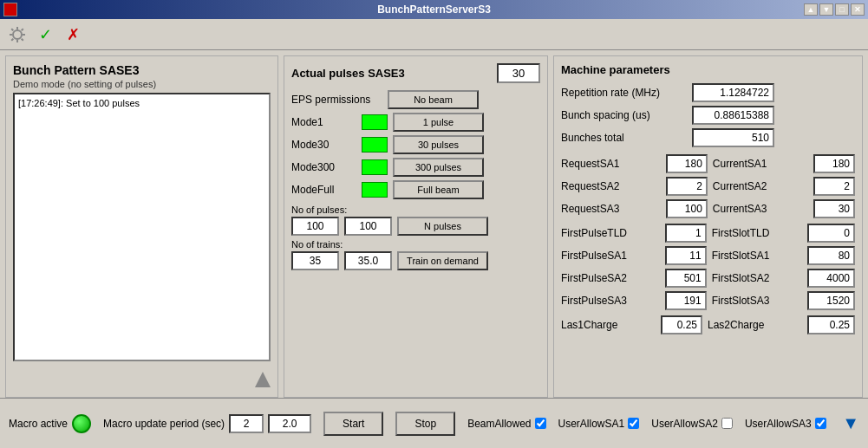  What do you see at coordinates (434, 100) in the screenshot?
I see `no-beam-button: No beam` at bounding box center [434, 100].